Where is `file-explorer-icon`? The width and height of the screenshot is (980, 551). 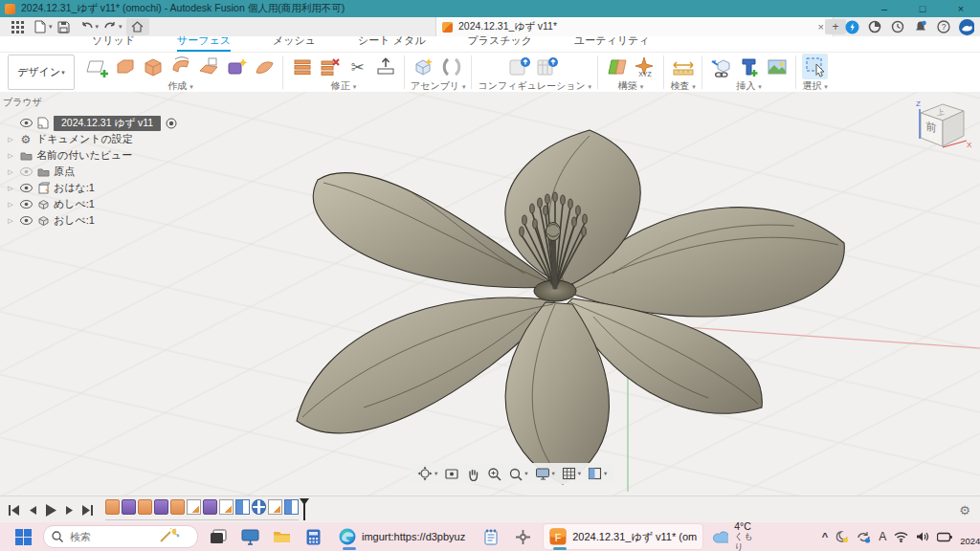
file-explorer-icon is located at coordinates (281, 537).